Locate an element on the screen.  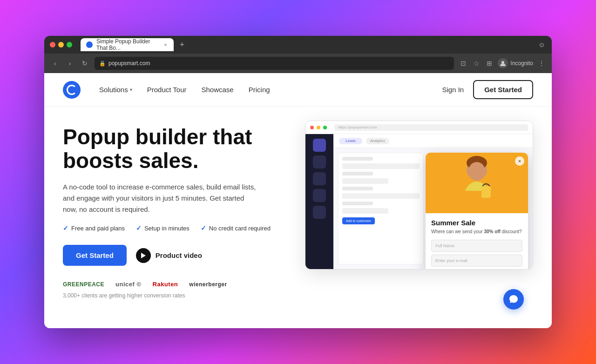
browser-titlebar: Simple Popup Builder That Bo... × + ⊙ is located at coordinates (298, 45).